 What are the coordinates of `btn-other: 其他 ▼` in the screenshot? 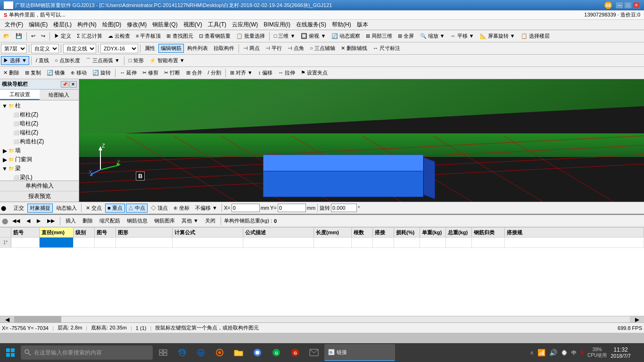 It's located at (190, 221).